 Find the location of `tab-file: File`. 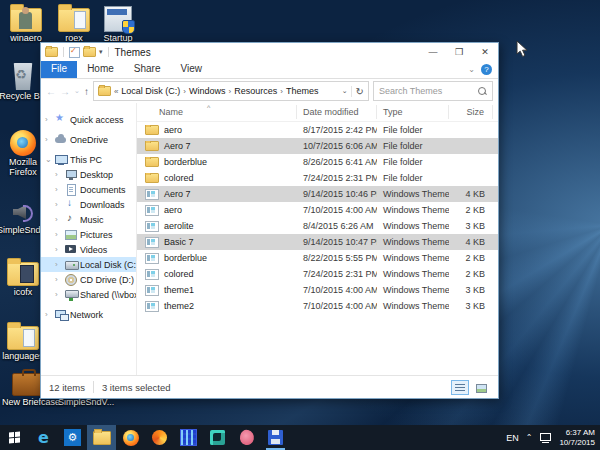

tab-file: File is located at coordinates (59, 70).